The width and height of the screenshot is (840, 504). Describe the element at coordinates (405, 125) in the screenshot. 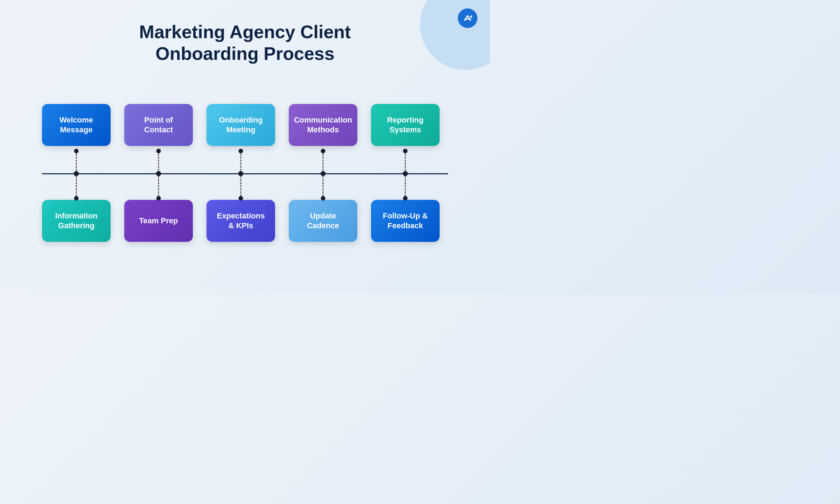

I see `box-reporting-systems: ReportingSystems` at that location.